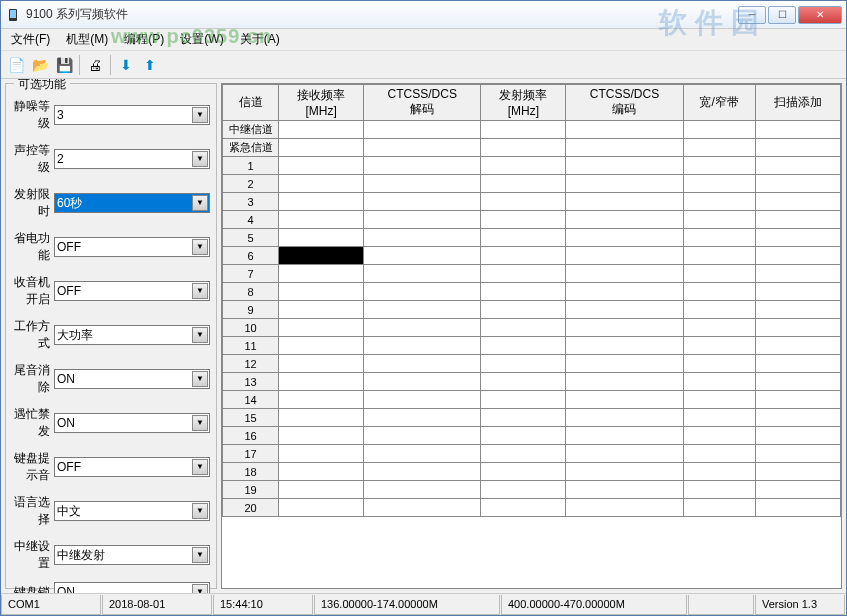 This screenshot has height=616, width=847. Describe the element at coordinates (422, 103) in the screenshot. I see `column-header: CTCSS/DCS解码` at that location.